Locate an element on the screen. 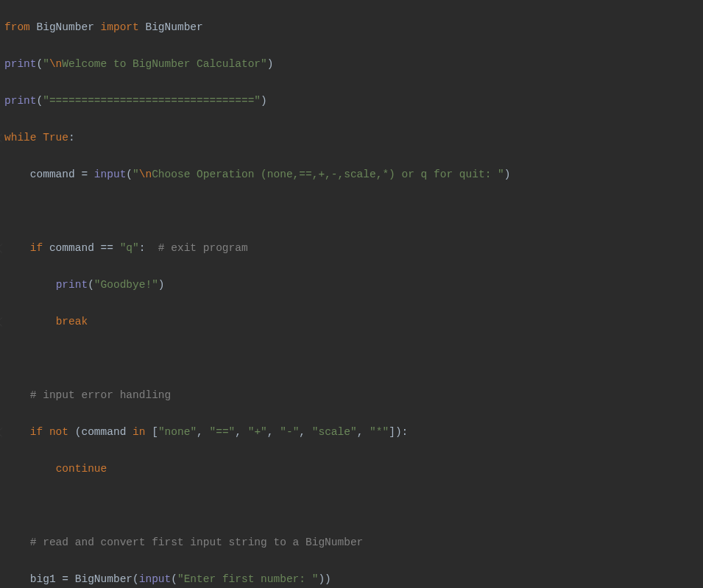  keyword-continue: continue is located at coordinates (82, 469).